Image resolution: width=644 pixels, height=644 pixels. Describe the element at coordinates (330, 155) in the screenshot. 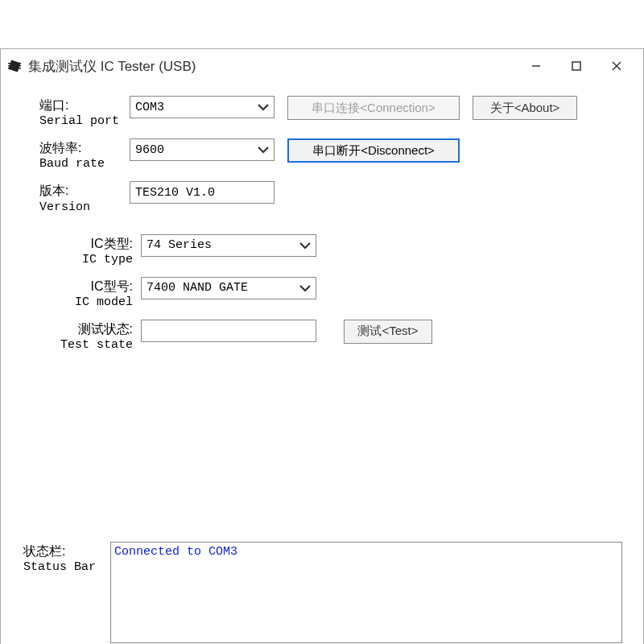

I see `row-baud: 波特率: Baud rate 9600 串口断开<Disconnect>` at that location.